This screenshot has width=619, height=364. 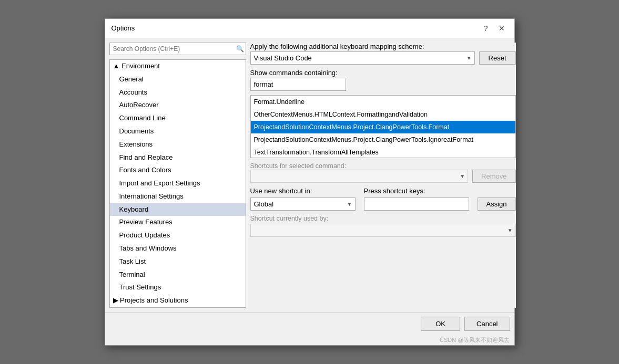 What do you see at coordinates (383, 115) in the screenshot?
I see `command-item: OtherContextMenus.HTMLContext.Formatting…` at bounding box center [383, 115].